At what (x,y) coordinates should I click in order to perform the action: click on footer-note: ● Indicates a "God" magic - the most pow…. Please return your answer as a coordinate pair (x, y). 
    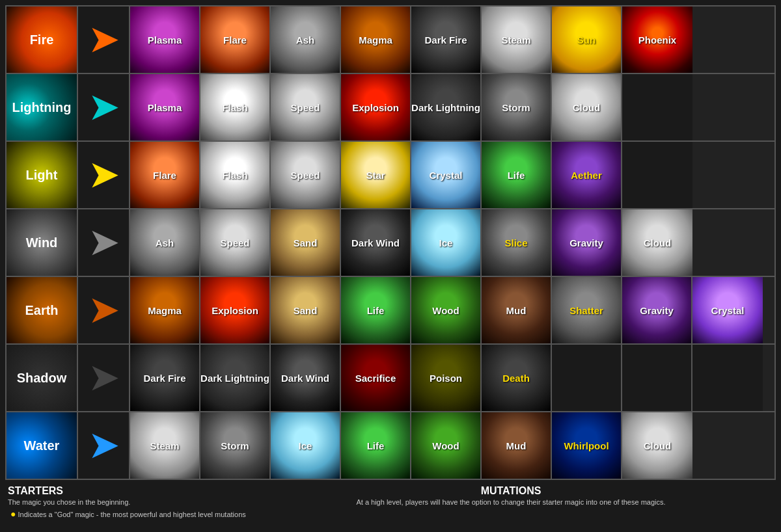
    Looking at the image, I should click on (390, 516).